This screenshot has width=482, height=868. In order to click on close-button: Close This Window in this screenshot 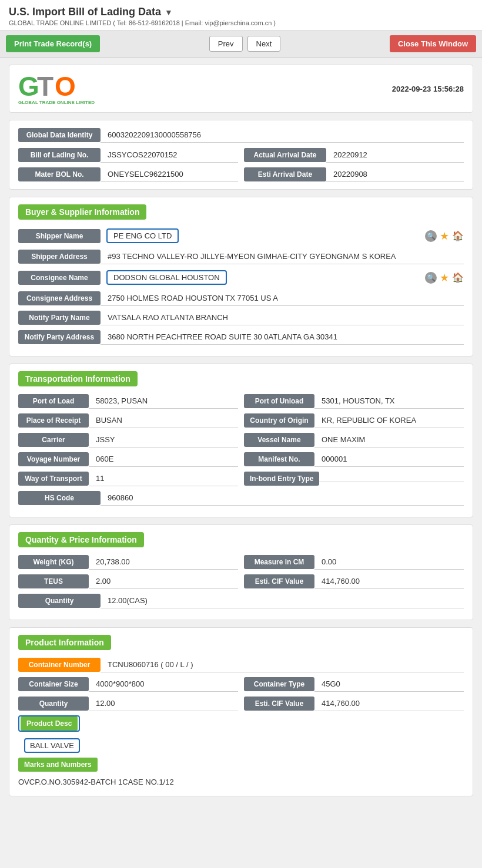, I will do `click(433, 43)`.